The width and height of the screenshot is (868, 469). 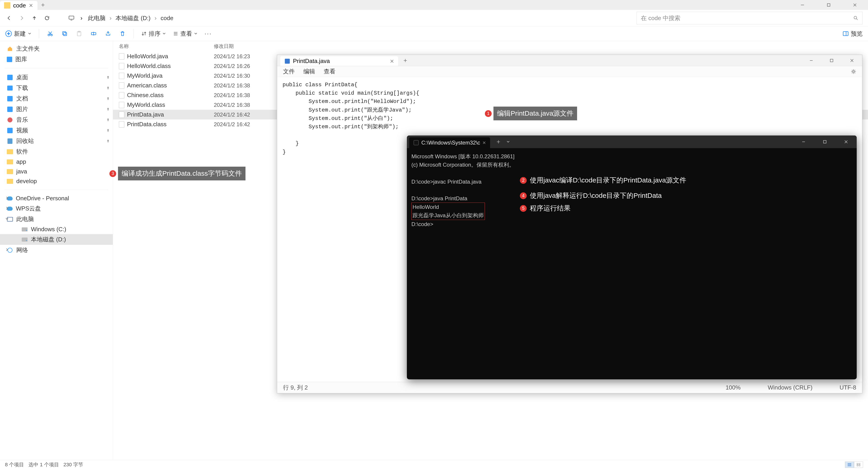 I want to click on sidebar-quick-10: develop, so click(x=57, y=181).